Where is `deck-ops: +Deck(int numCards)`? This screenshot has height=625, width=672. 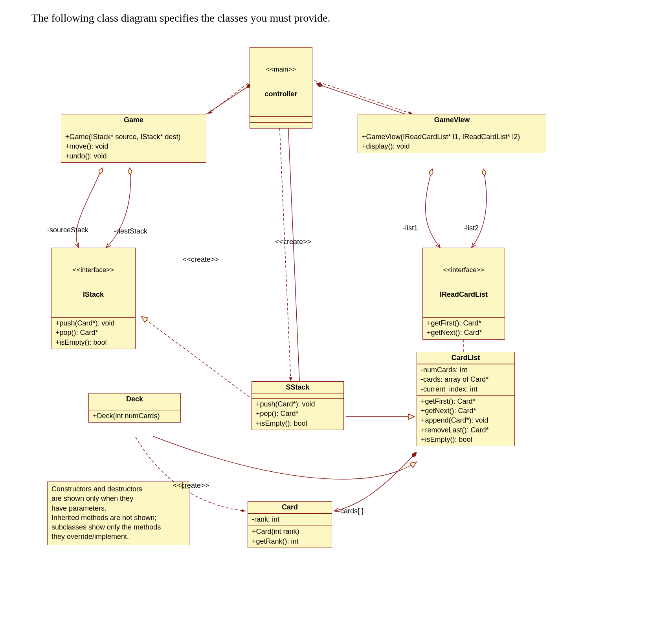
deck-ops: +Deck(int numCards) is located at coordinates (134, 416).